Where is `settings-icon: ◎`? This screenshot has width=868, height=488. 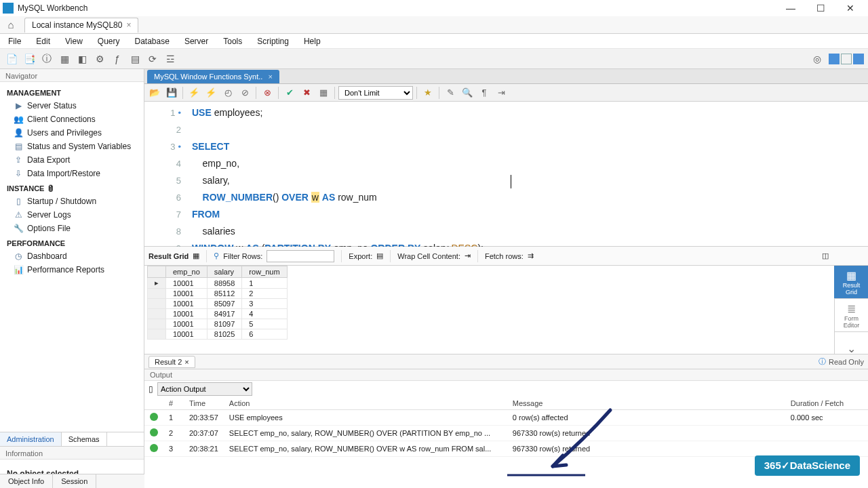 settings-icon: ◎ is located at coordinates (817, 59).